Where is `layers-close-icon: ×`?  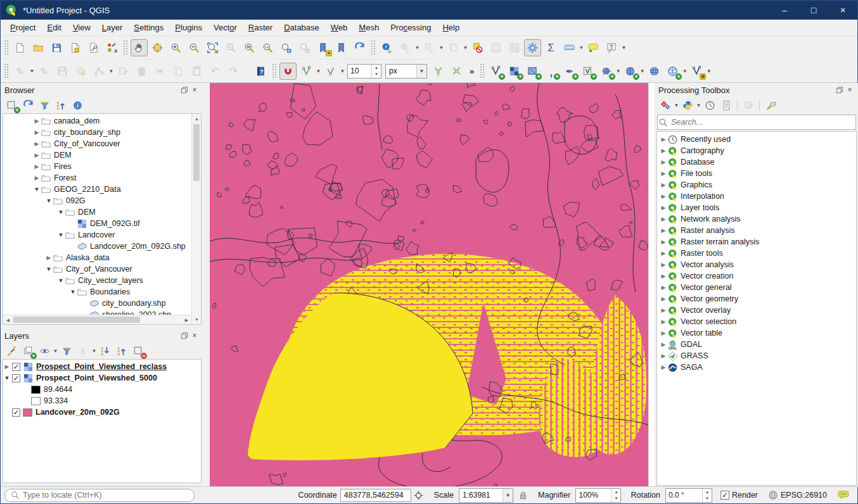
layers-close-icon: × is located at coordinates (195, 336).